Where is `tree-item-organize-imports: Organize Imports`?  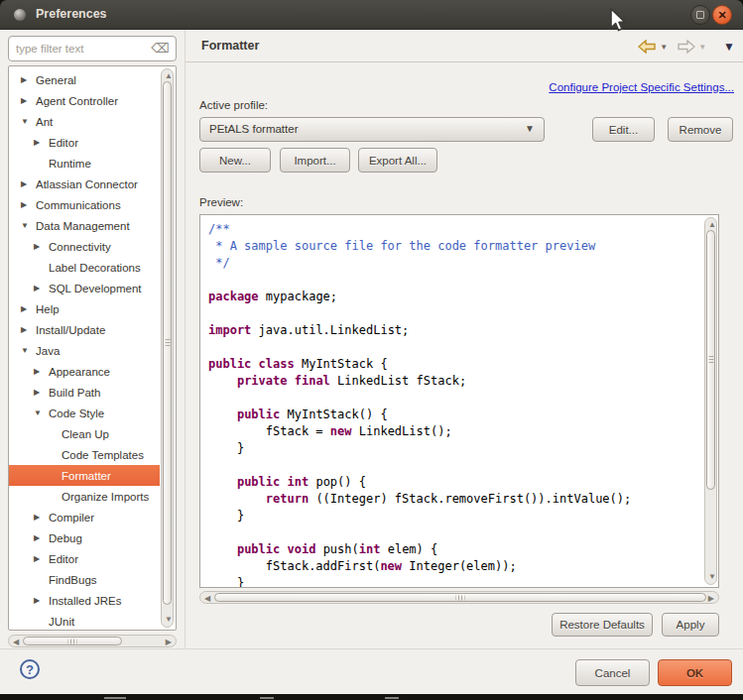
tree-item-organize-imports: Organize Imports is located at coordinates (84, 496).